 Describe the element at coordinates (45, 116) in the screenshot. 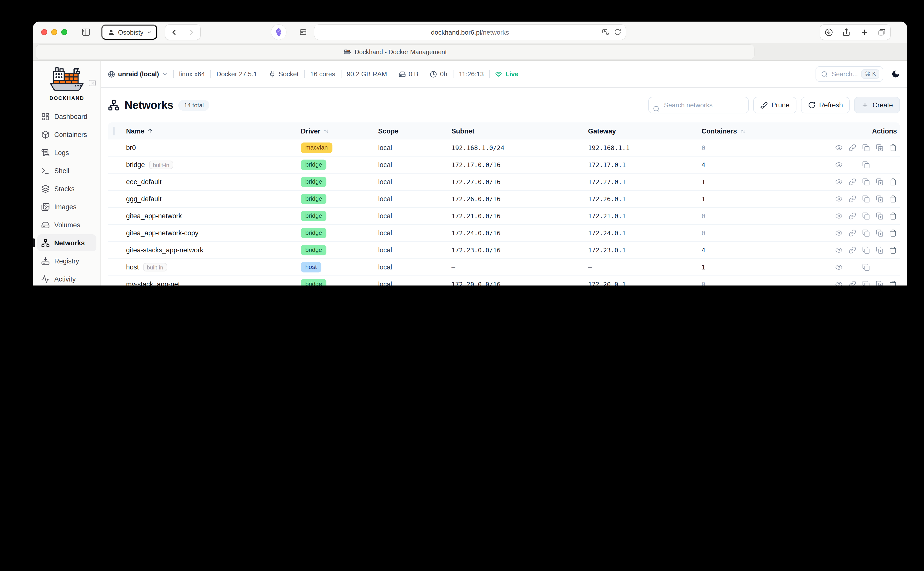

I see `layout-dashboard-icon` at that location.